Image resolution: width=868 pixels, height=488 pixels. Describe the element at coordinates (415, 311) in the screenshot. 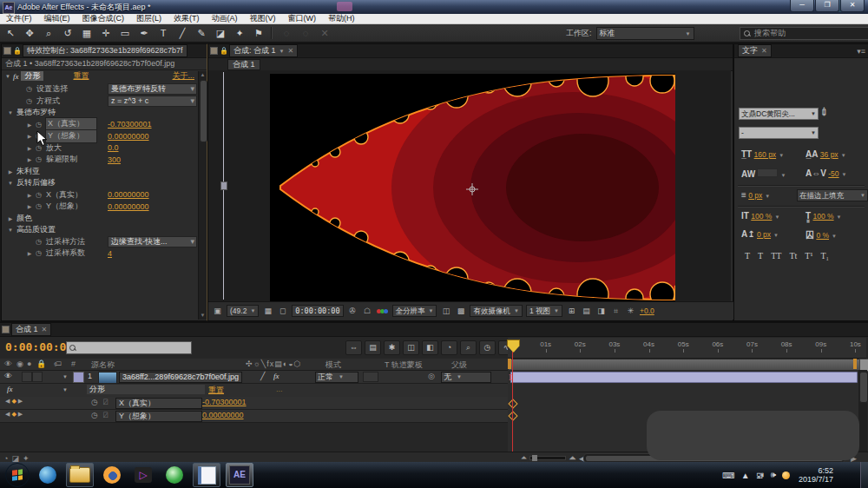

I see `resolution-dropdown: 全分辨率▼` at that location.